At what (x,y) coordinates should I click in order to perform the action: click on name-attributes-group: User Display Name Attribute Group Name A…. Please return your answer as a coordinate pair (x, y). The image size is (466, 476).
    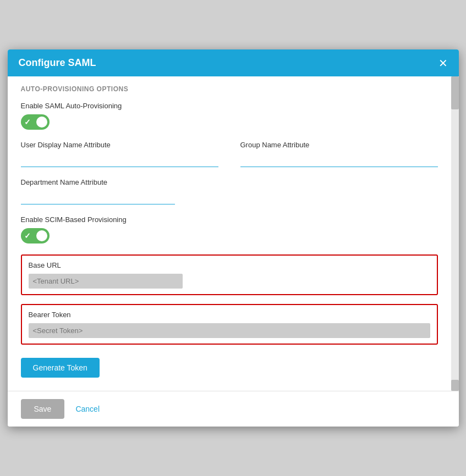
    Looking at the image, I should click on (229, 154).